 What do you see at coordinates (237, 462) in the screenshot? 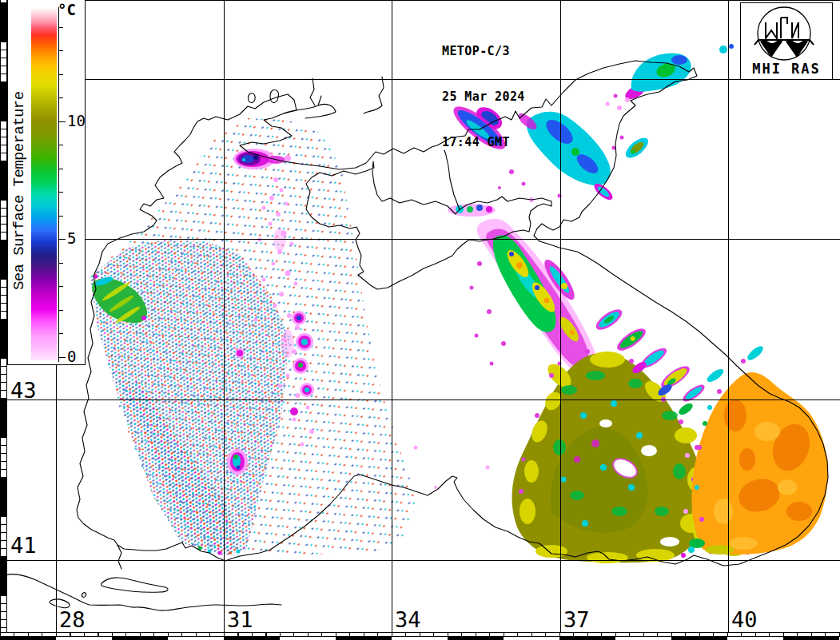
I see `west-basin-cold-spot` at bounding box center [237, 462].